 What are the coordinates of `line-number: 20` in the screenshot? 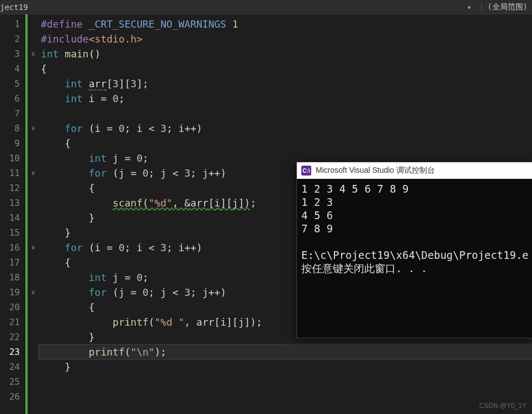 It's located at (13, 307).